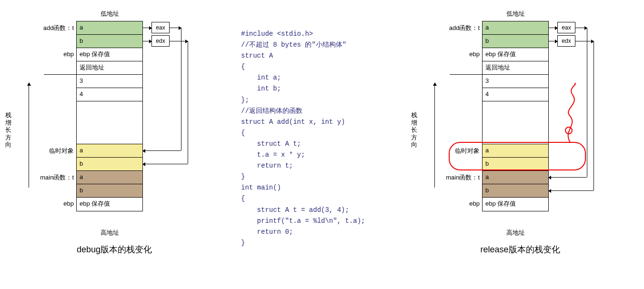 The image size is (644, 289). I want to click on line-eax-down, so click(181, 89).